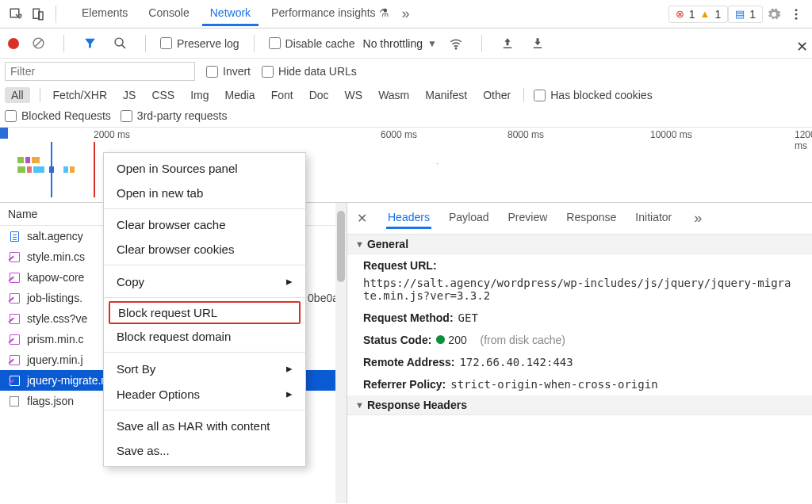  I want to click on ctx-open-new-tab: Open in new tab, so click(205, 193).